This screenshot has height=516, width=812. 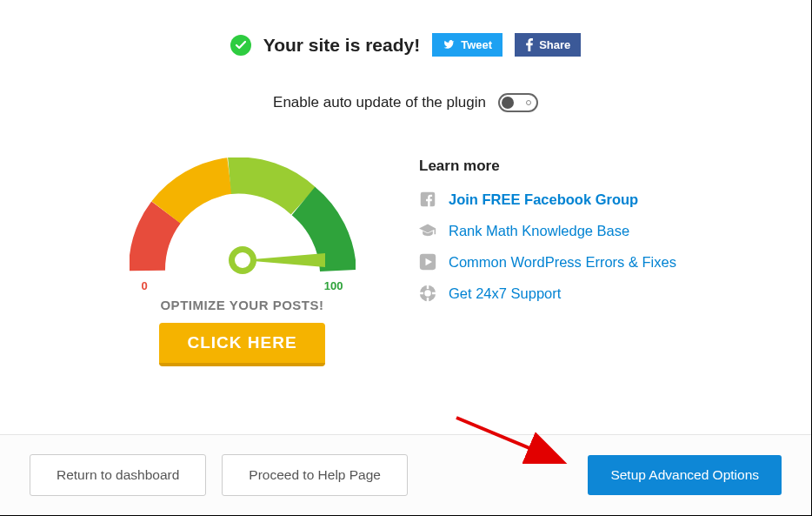 What do you see at coordinates (539, 231) in the screenshot?
I see `link-label: Rank Math Knowledge Base` at bounding box center [539, 231].